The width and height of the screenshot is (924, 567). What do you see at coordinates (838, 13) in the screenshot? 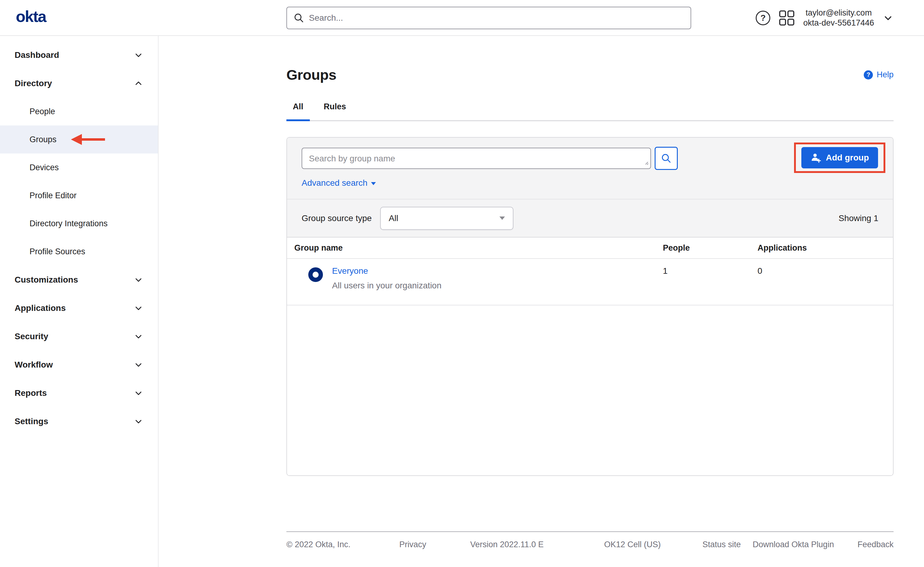
I see `account-email: taylor@elisity.com` at bounding box center [838, 13].